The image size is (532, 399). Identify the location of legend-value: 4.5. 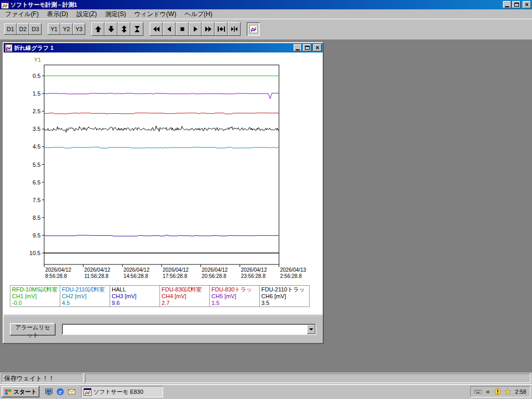
(85, 303).